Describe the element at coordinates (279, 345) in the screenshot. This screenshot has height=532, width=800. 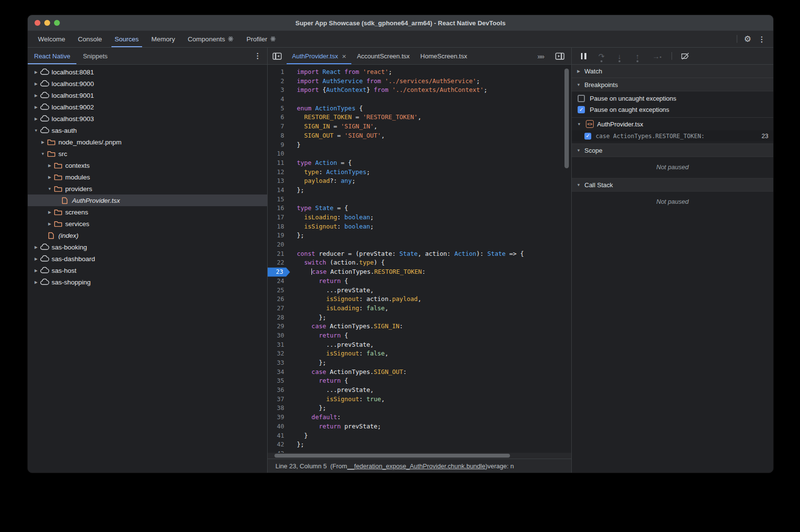
I see `line-number: 31` at that location.